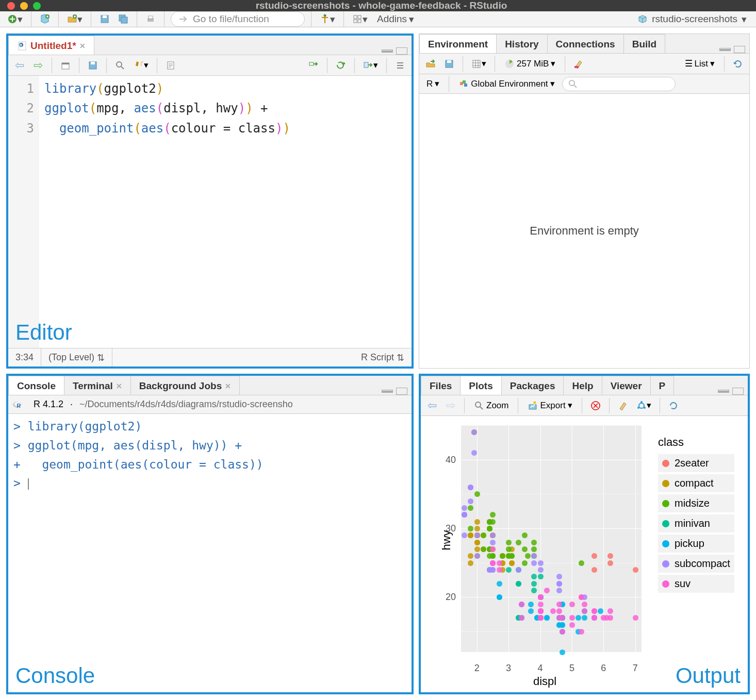 This screenshot has height=700, width=756. I want to click on tab-viewer: Viewer, so click(626, 386).